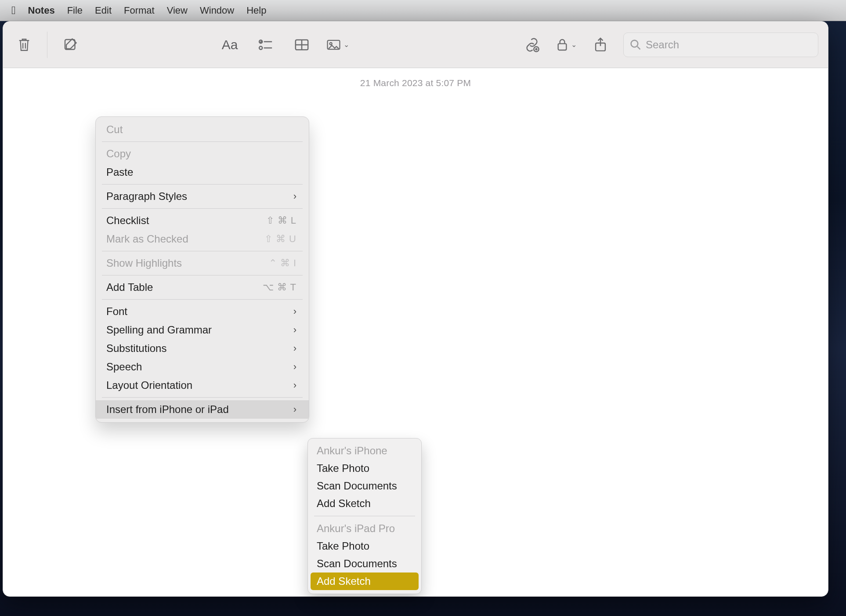  Describe the element at coordinates (662, 45) in the screenshot. I see `search-placeholder: Search` at that location.